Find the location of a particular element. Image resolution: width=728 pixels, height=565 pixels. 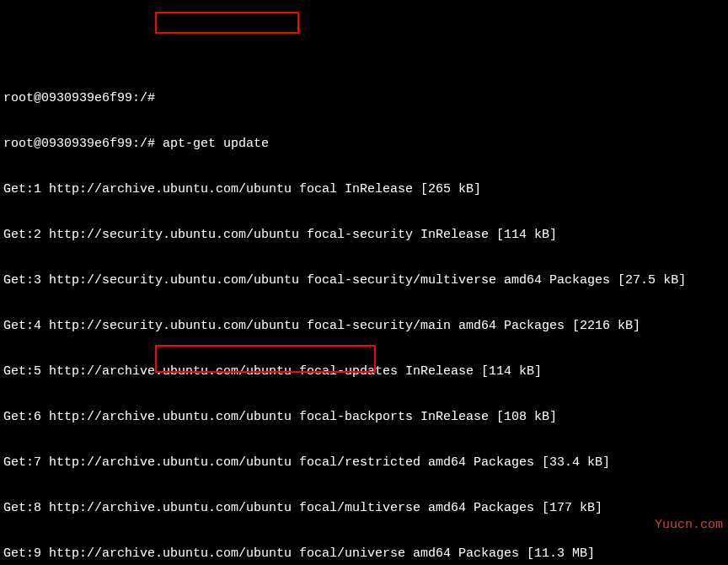

watermark-text: Yuucn.com is located at coordinates (689, 525).